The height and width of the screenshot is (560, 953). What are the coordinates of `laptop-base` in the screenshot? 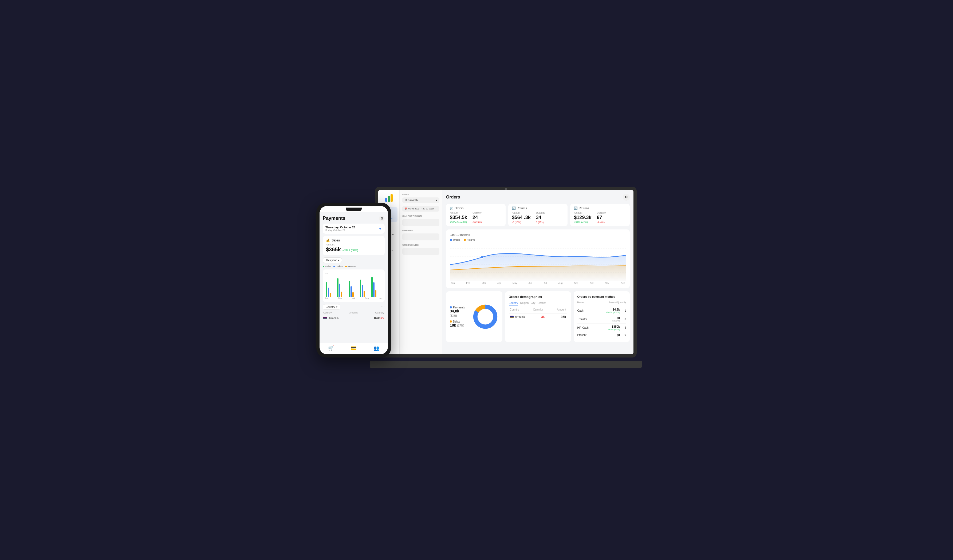 It's located at (506, 364).